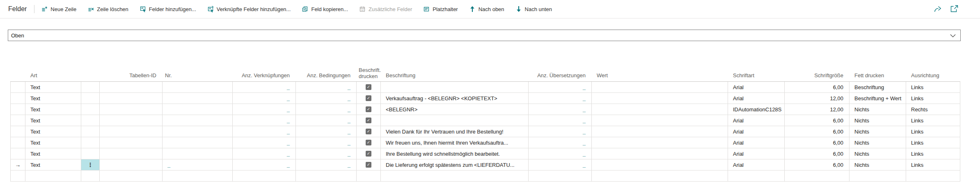 The height and width of the screenshot is (189, 980). What do you see at coordinates (131, 77) in the screenshot?
I see `column-header-tabellen-id: Tabellen-ID` at bounding box center [131, 77].